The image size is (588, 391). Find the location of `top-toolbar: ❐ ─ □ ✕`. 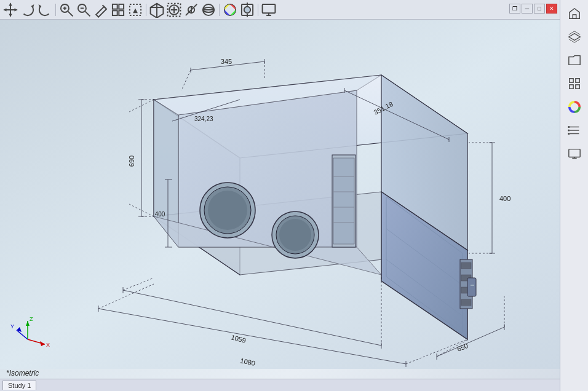

top-toolbar: ❐ ─ □ ✕ is located at coordinates (280, 10).